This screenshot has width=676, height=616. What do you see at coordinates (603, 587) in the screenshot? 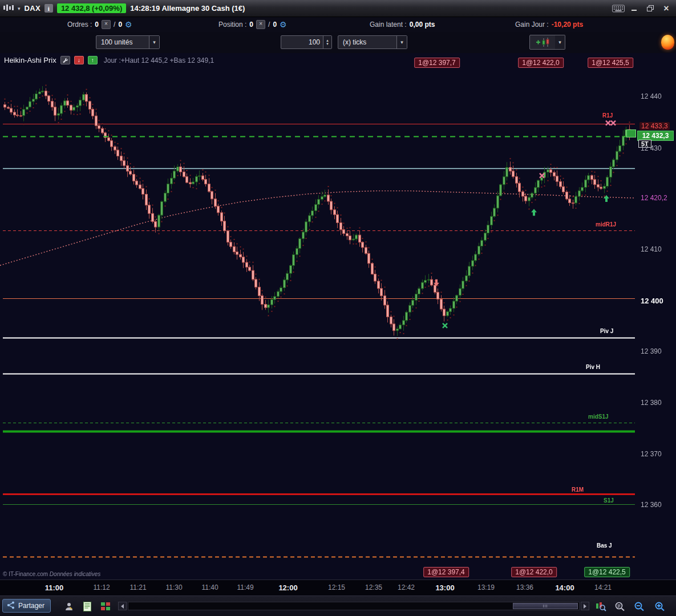
I see `time-axis-label: 14:21` at bounding box center [603, 587].